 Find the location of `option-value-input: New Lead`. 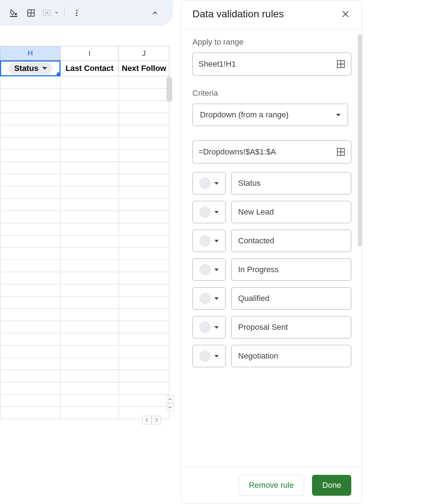

option-value-input: New Lead is located at coordinates (291, 212).